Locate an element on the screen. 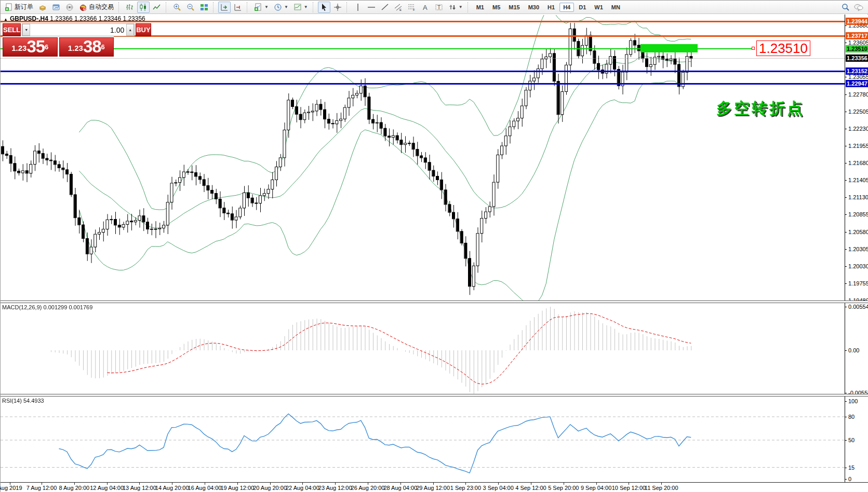 This screenshot has height=492, width=868. timeframe-button-H1: H1 is located at coordinates (551, 7).